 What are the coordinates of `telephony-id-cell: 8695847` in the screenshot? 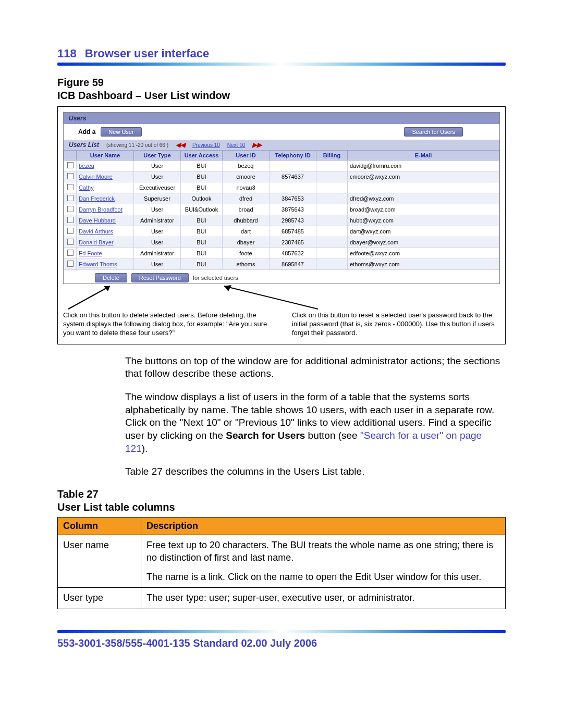 It's located at (293, 265).